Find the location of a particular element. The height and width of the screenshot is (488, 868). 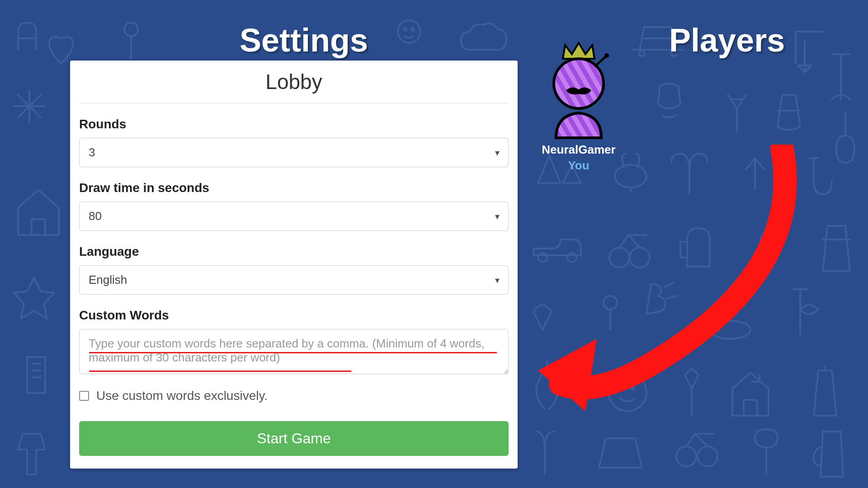

rounds-group: Rounds 3 ▾ is located at coordinates (294, 142).